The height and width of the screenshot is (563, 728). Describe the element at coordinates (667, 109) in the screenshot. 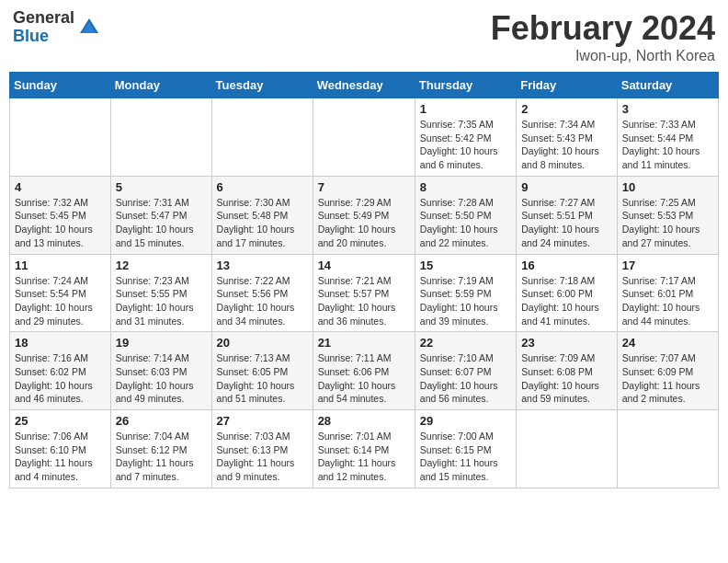

I see `day-number: 3` at that location.